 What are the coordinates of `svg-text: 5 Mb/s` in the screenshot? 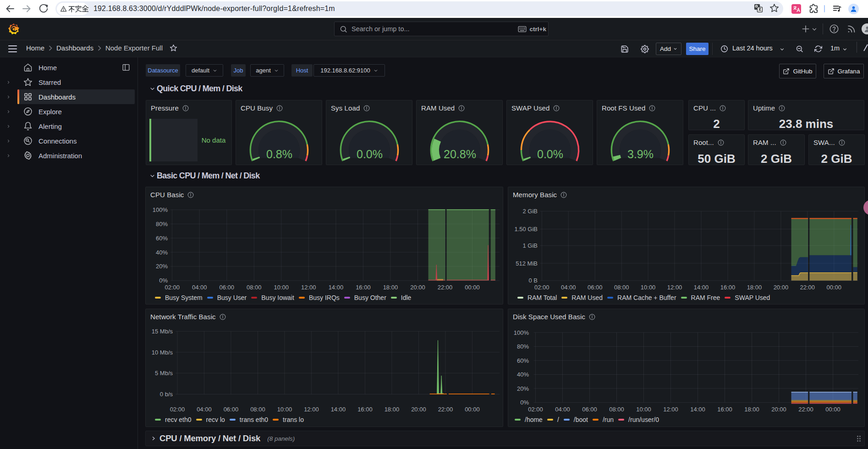 It's located at (164, 373).